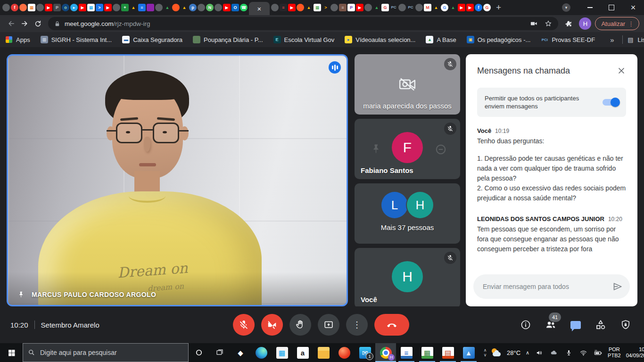 This screenshot has width=644, height=362. What do you see at coordinates (394, 8) in the screenshot?
I see `tab-favicon: PC` at bounding box center [394, 8].